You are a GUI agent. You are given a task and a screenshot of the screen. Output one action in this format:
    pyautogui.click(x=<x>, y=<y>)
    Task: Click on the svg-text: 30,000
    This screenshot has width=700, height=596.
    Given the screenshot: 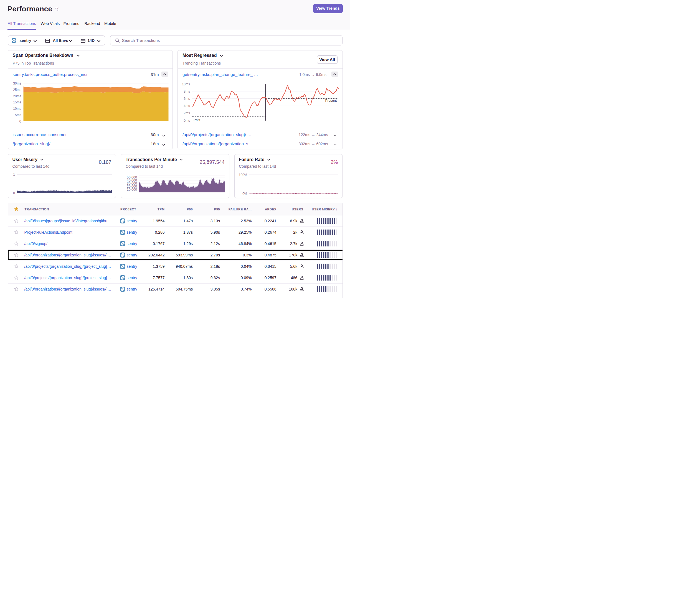 What is the action you would take?
    pyautogui.click(x=132, y=183)
    